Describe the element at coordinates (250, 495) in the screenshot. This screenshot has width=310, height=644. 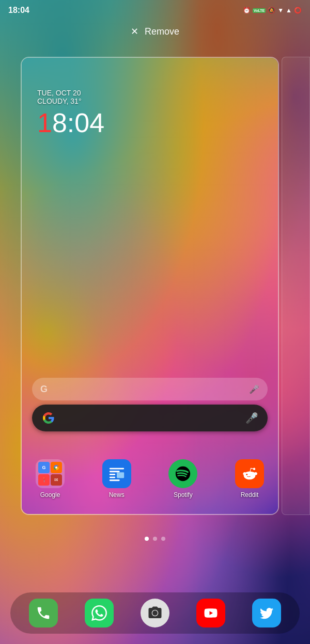
I see `app-label-reddit: Reddit` at that location.